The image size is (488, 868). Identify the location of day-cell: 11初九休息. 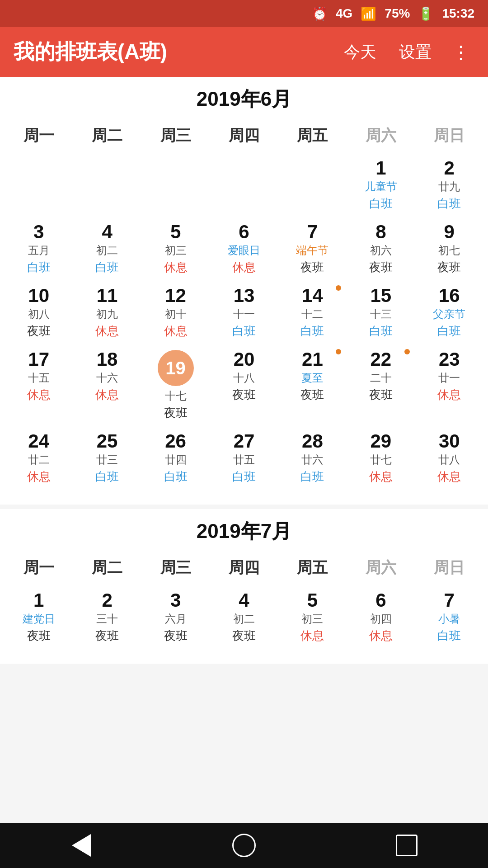
(107, 314).